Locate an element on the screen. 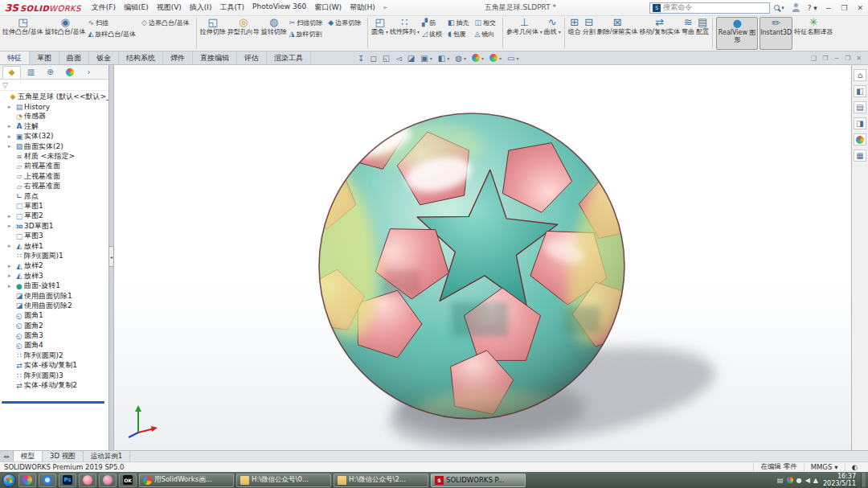 This screenshot has width=868, height=488. ribbon-button: ∿ 曲线 is located at coordinates (553, 34).